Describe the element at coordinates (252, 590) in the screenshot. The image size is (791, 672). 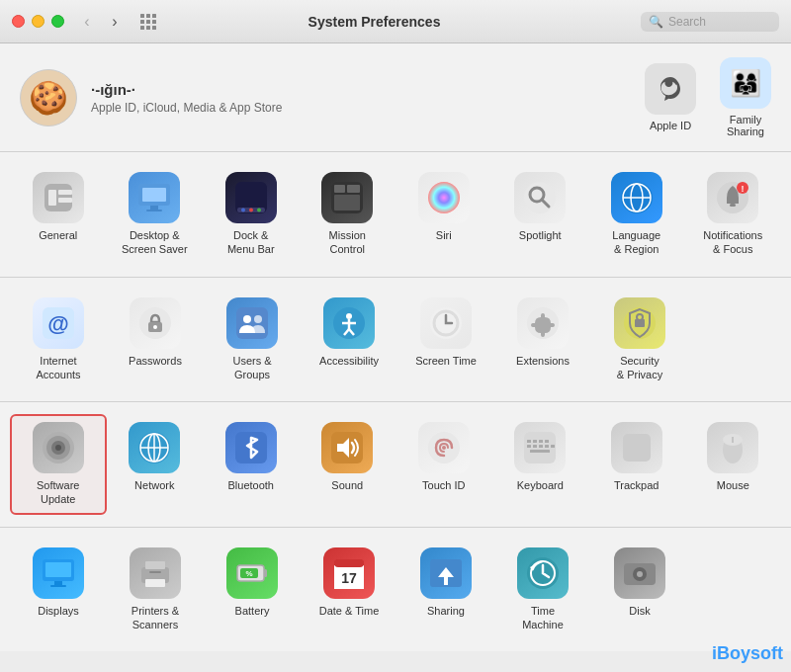
I see `grid-item-battery: %Battery` at that location.